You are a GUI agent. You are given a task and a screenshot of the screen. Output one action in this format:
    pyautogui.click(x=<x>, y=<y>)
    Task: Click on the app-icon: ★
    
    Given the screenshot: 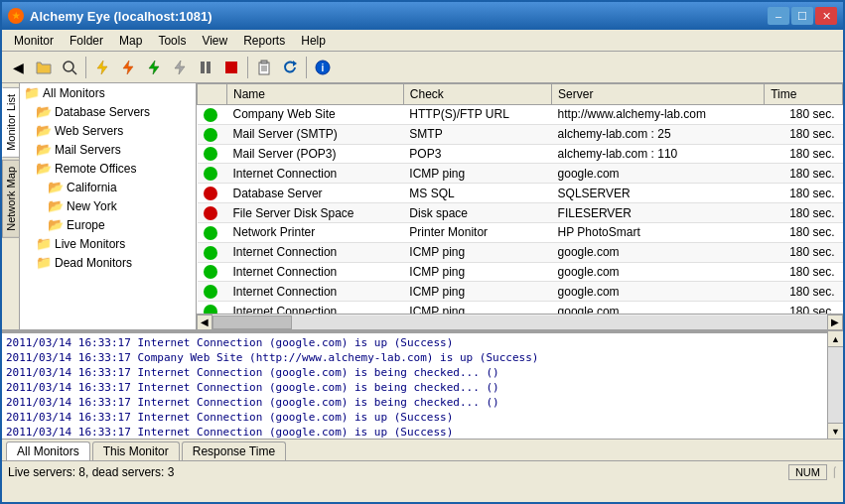 What is the action you would take?
    pyautogui.click(x=16, y=16)
    